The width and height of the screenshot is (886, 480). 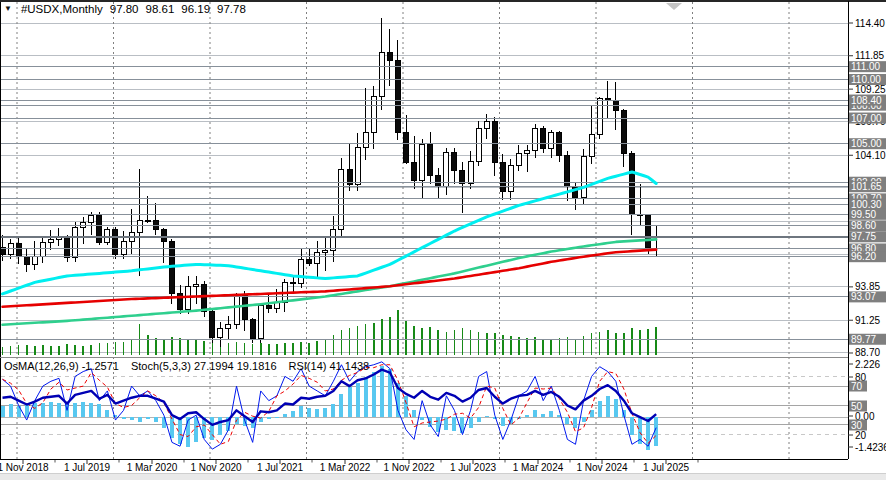 I want to click on chart-dropdown-icon: ▼, so click(x=8, y=9).